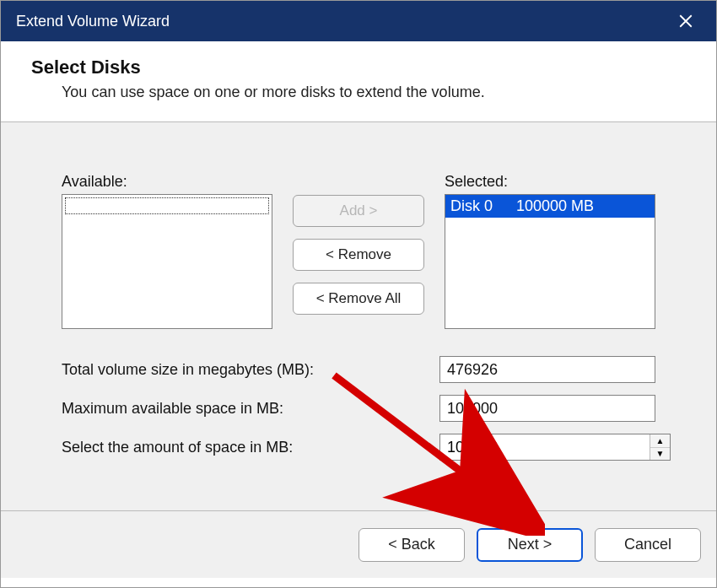 This screenshot has height=588, width=717. What do you see at coordinates (648, 545) in the screenshot?
I see `cancel-button: Cancel` at bounding box center [648, 545].